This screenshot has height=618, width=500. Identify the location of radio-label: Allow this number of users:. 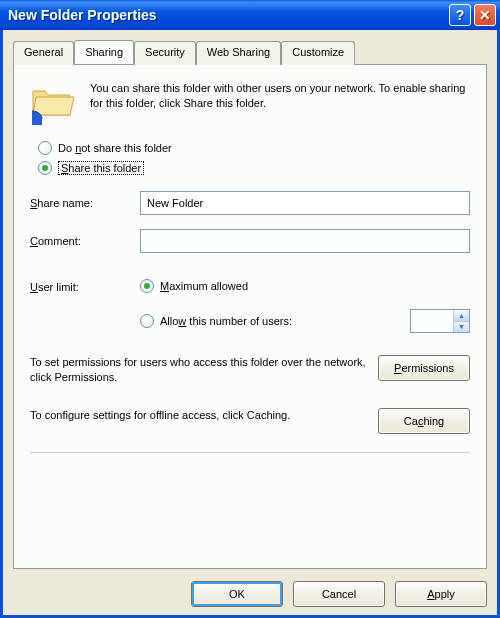
(226, 321).